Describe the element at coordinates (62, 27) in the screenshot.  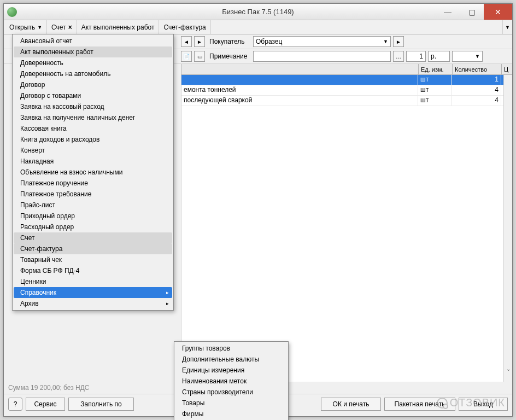
I see `tab-account: Счет ×` at that location.